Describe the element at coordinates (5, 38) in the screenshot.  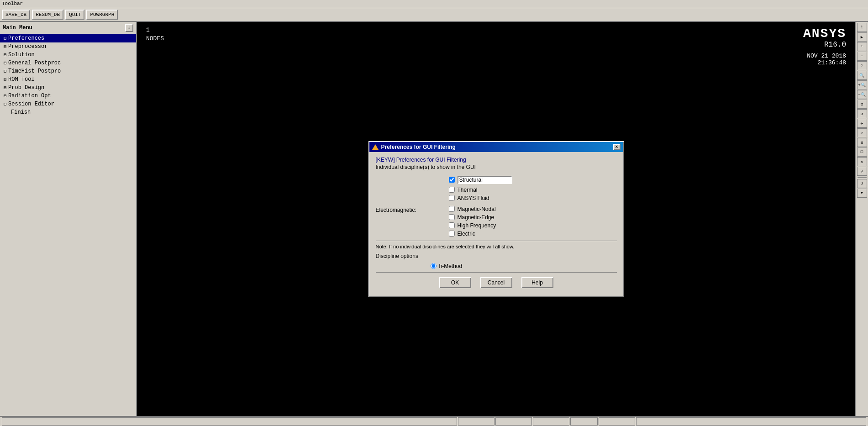
I see `expand-icon-preferences: ⊞` at that location.